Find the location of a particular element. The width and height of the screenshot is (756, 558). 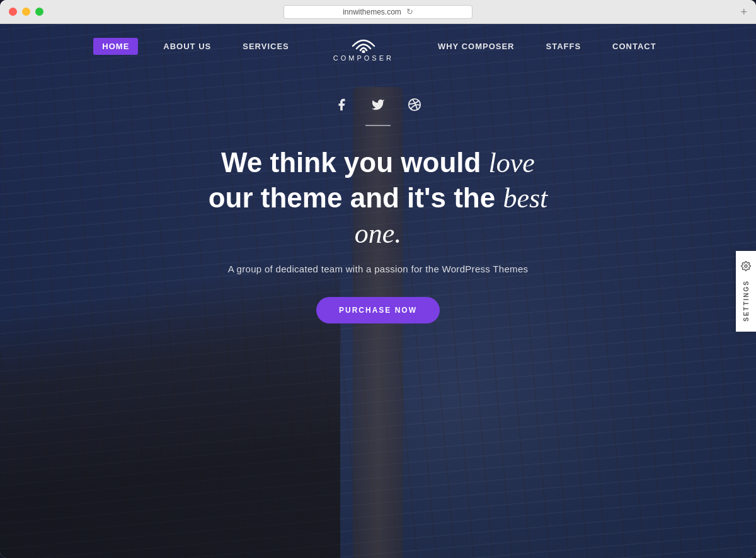

headline-text-1: We think you would is located at coordinates (355, 163).